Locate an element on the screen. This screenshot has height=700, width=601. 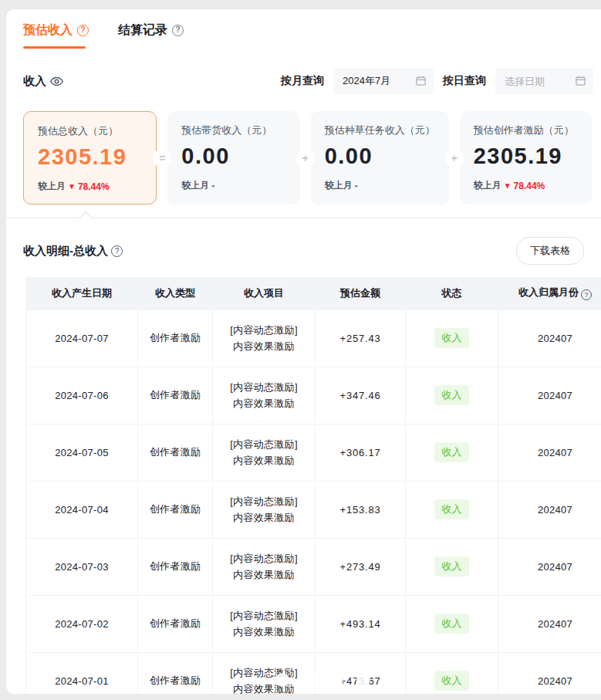
detail-header: 收入明细-总收入 ? 下载表格 is located at coordinates (304, 251).